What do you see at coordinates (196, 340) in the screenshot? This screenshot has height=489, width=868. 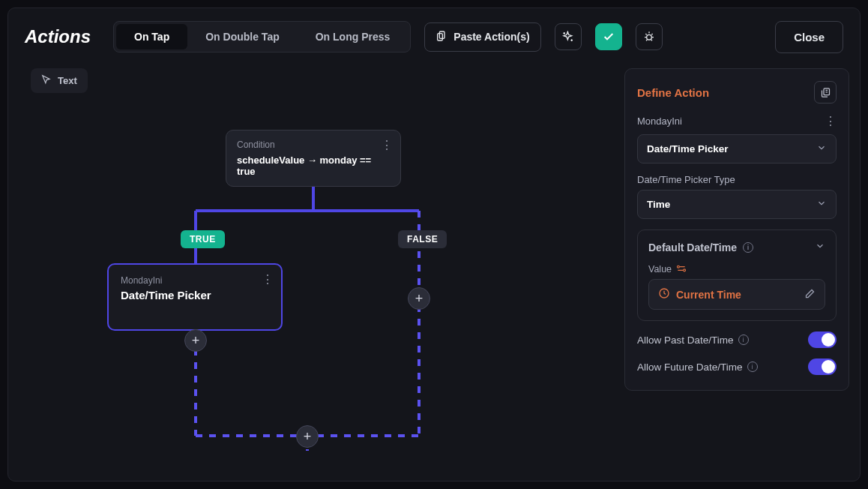 I see `add-action-true-button: +` at bounding box center [196, 340].